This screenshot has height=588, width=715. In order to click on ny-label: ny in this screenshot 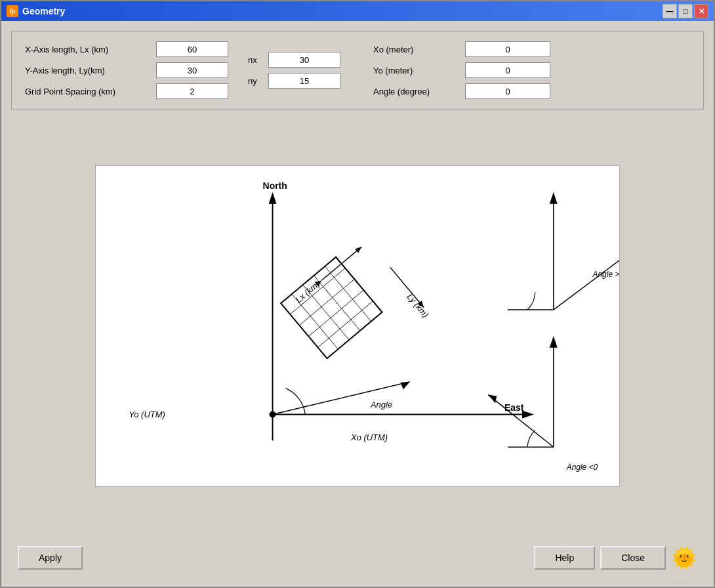, I will do `click(256, 81)`.